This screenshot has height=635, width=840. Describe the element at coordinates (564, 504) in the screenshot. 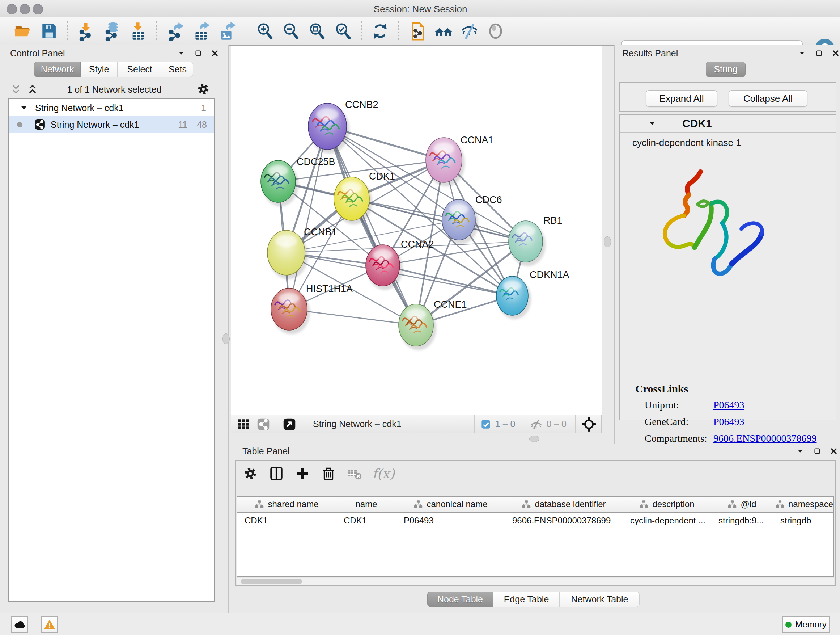

I see `column-header-database-identifier: database identifier` at that location.